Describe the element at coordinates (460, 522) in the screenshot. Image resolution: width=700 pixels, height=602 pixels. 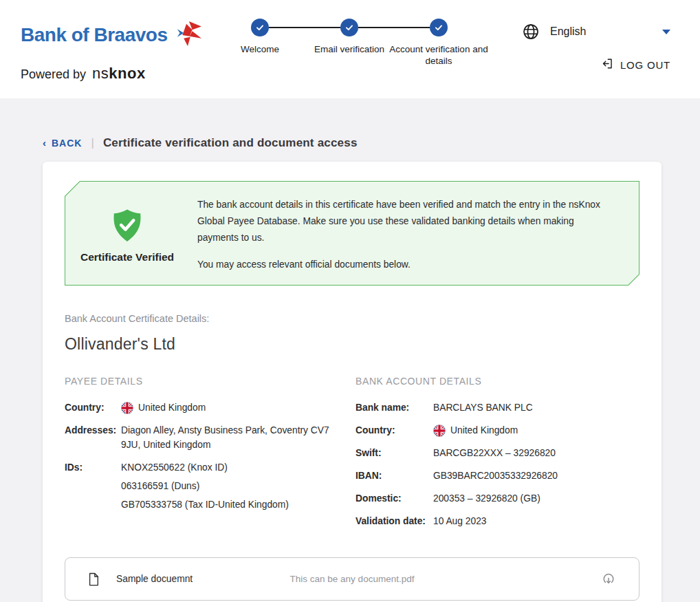
I see `validation-date-value: 10 Aug 2023` at that location.